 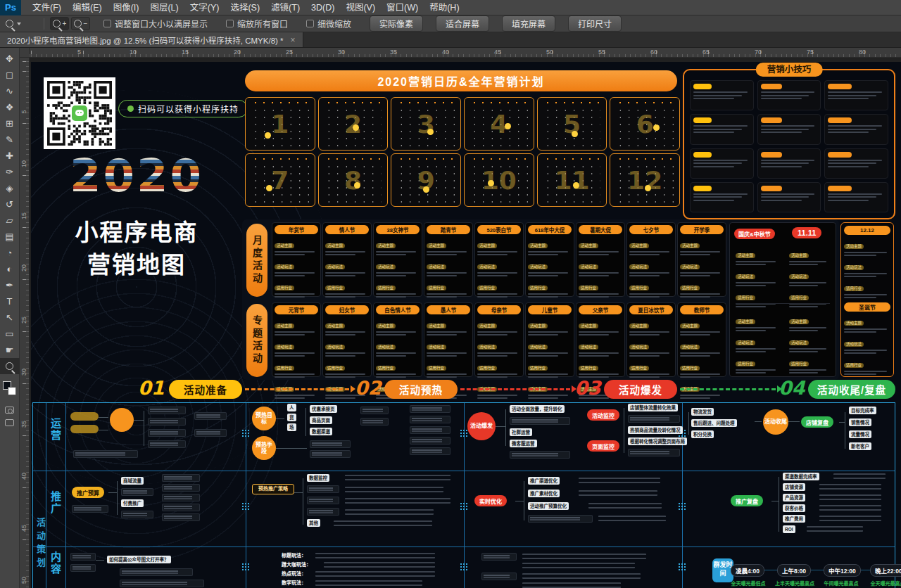 I want to click on month-number: 12, so click(x=645, y=180).